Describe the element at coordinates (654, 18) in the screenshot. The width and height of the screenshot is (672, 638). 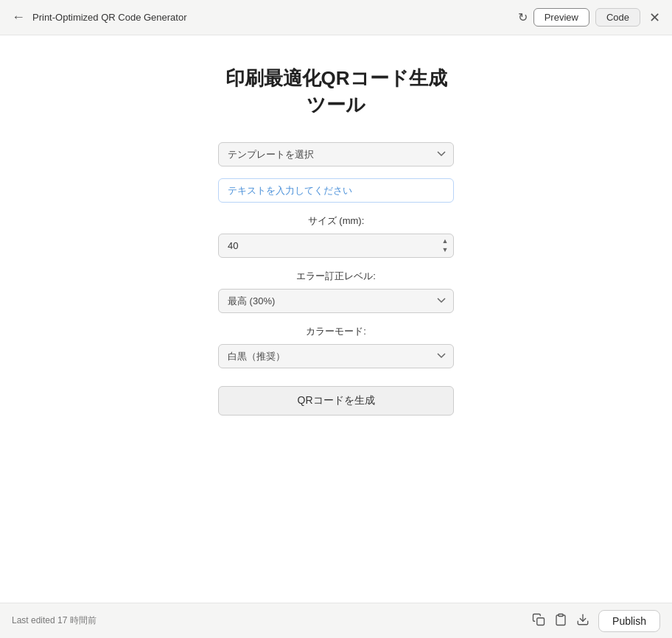
I see `close-button: ✕` at that location.